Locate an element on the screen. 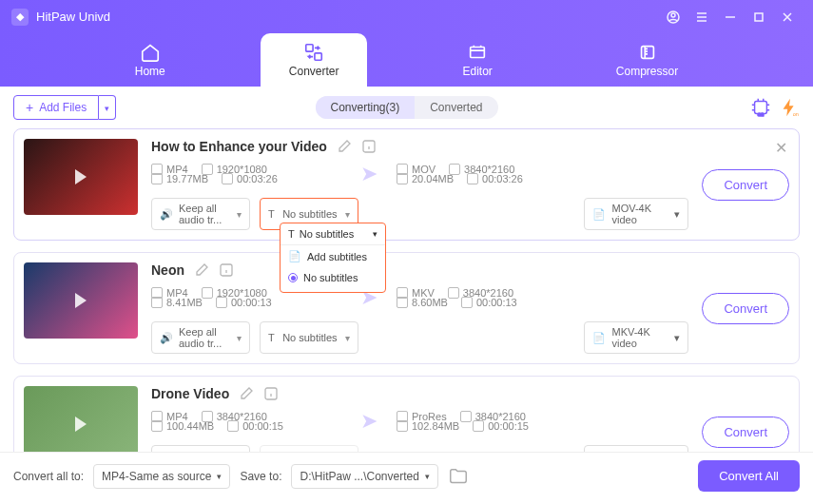 The width and height of the screenshot is (813, 504). nav-label: Compressor is located at coordinates (647, 71).